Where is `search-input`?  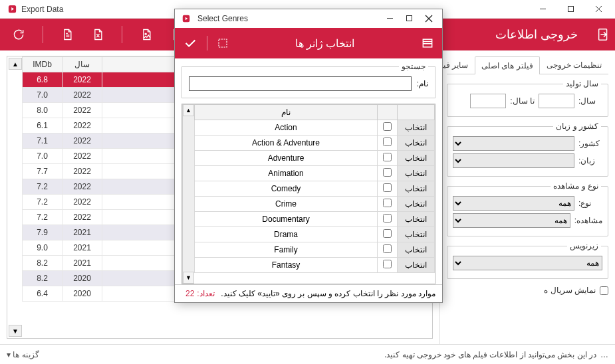 search-input is located at coordinates (301, 84).